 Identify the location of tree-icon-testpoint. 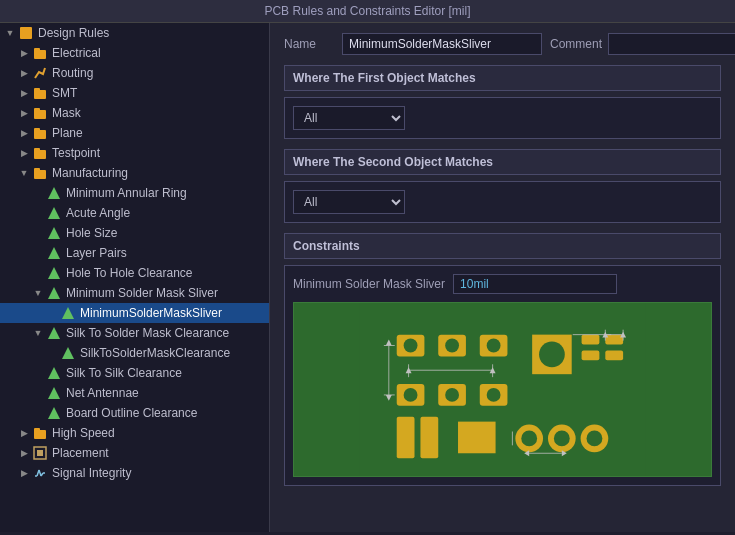
(40, 153).